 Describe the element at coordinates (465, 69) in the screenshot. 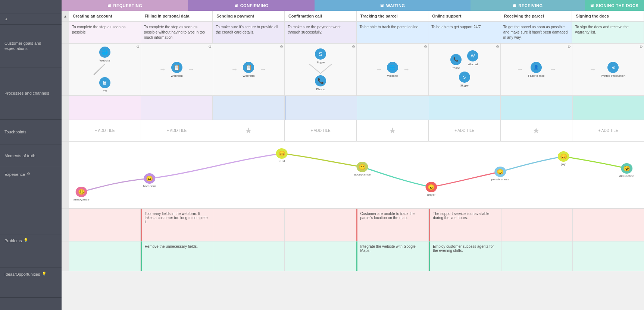

I see `process-cell-5: ⚙ 📞 Phone W Wechat` at that location.